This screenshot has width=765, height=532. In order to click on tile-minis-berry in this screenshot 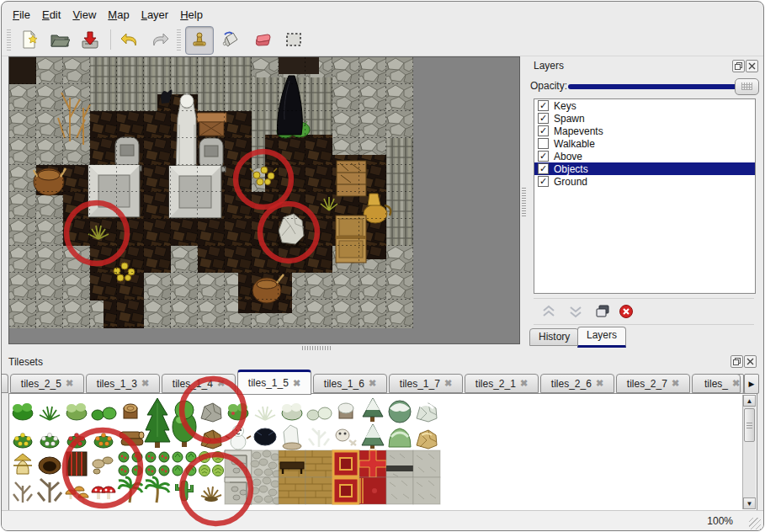, I will do `click(157, 464)`.